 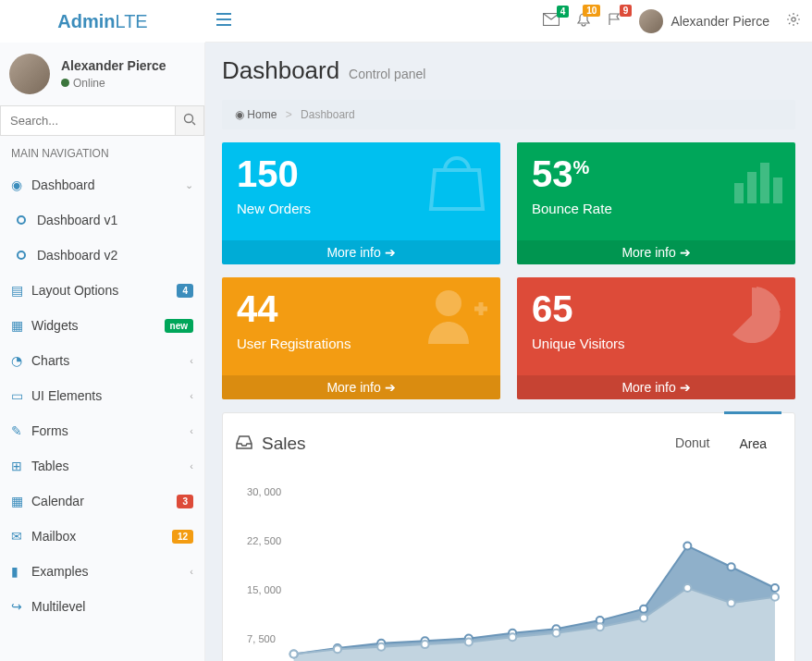 What do you see at coordinates (183, 536) in the screenshot?
I see `badge: 12` at bounding box center [183, 536].